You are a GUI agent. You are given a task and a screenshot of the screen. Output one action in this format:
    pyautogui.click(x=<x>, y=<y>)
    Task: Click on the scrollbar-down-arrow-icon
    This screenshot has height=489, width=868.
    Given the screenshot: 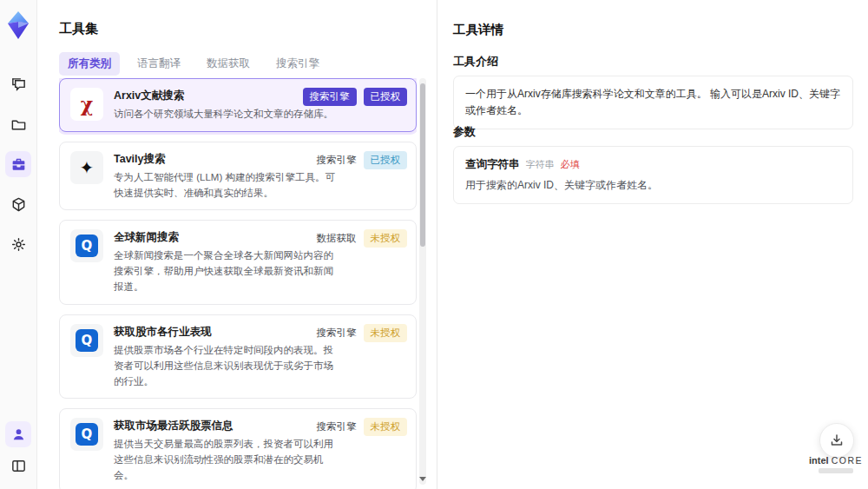 What is the action you would take?
    pyautogui.click(x=423, y=479)
    